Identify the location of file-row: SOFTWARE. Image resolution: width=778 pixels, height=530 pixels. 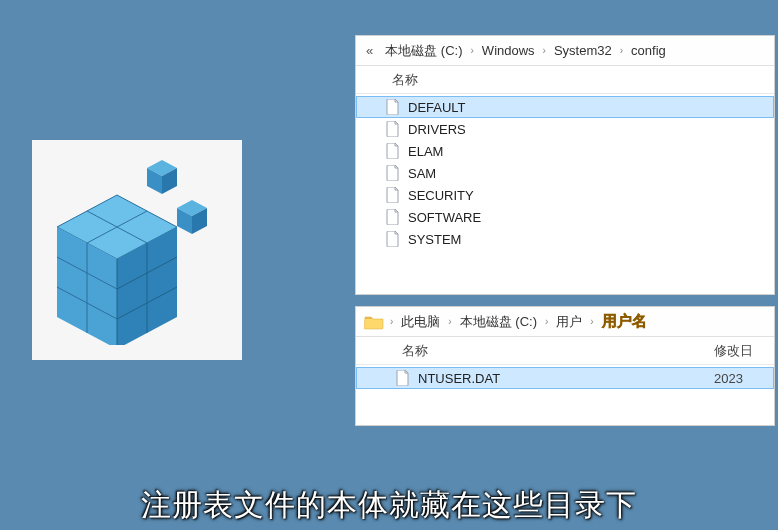
(565, 217).